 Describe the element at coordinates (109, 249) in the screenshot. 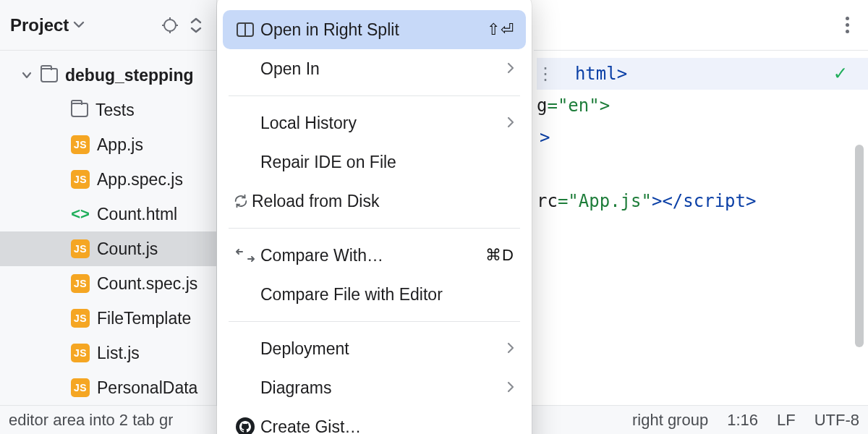

I see `tree-file-selected: JS Count.js` at that location.